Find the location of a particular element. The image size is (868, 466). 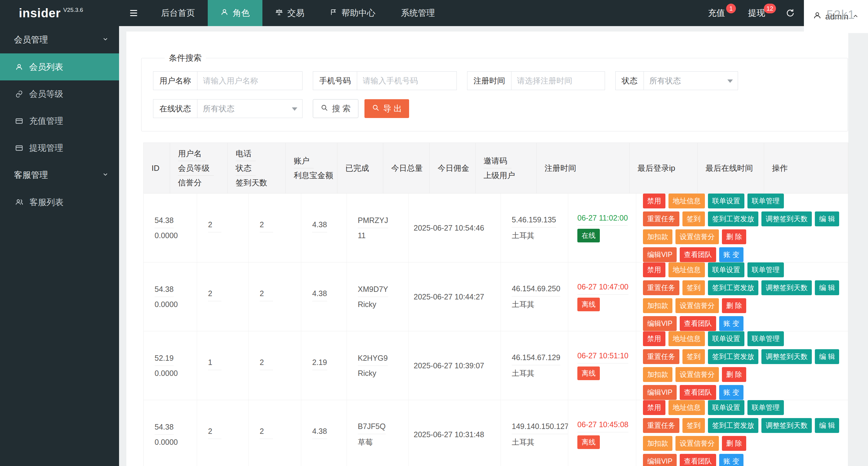

nav-item-label: 交易 is located at coordinates (296, 13).